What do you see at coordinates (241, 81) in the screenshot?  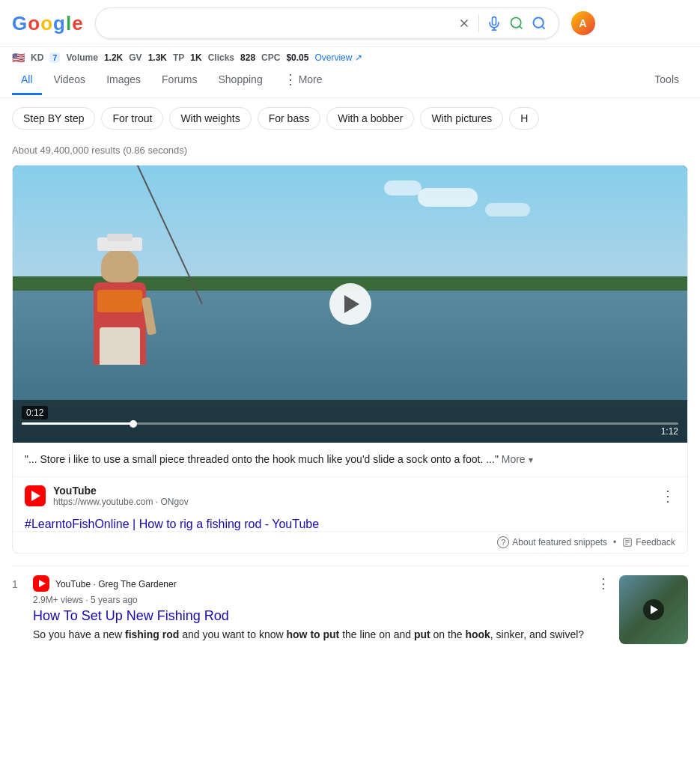 I see `tab-shopping: Shopping` at bounding box center [241, 81].